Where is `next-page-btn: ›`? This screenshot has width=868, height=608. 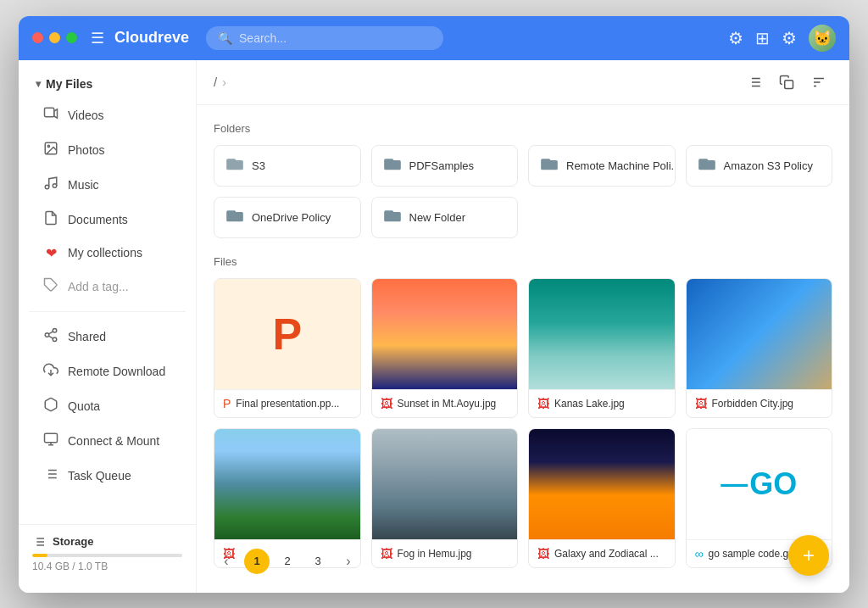 next-page-btn: › is located at coordinates (348, 561).